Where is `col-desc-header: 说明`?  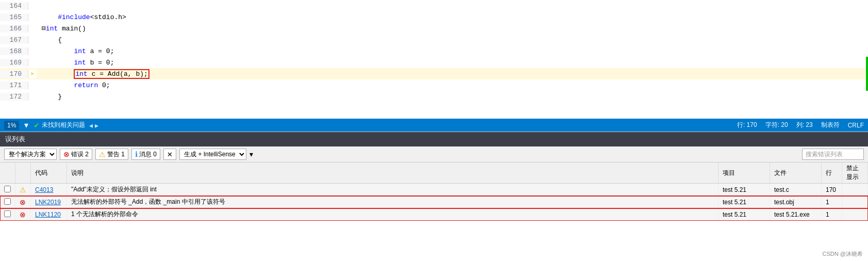
col-desc-header: 说明 is located at coordinates (393, 173).